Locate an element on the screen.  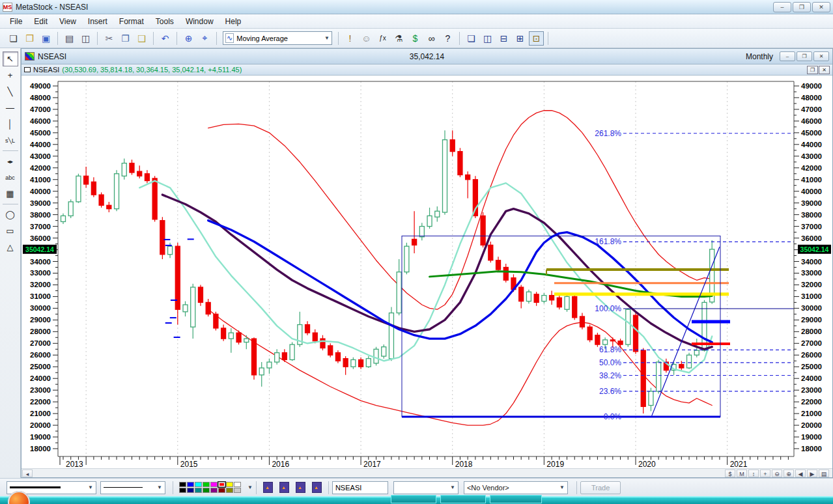
y-axis-label: 26000 is located at coordinates (812, 355).